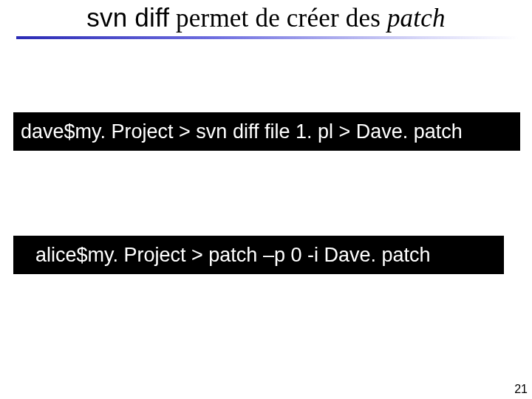 Image resolution: width=532 pixels, height=399 pixels. Describe the element at coordinates (242, 132) in the screenshot. I see `terminal-text-1: dave$my. Project > svn diff file 1. pl >…` at that location.